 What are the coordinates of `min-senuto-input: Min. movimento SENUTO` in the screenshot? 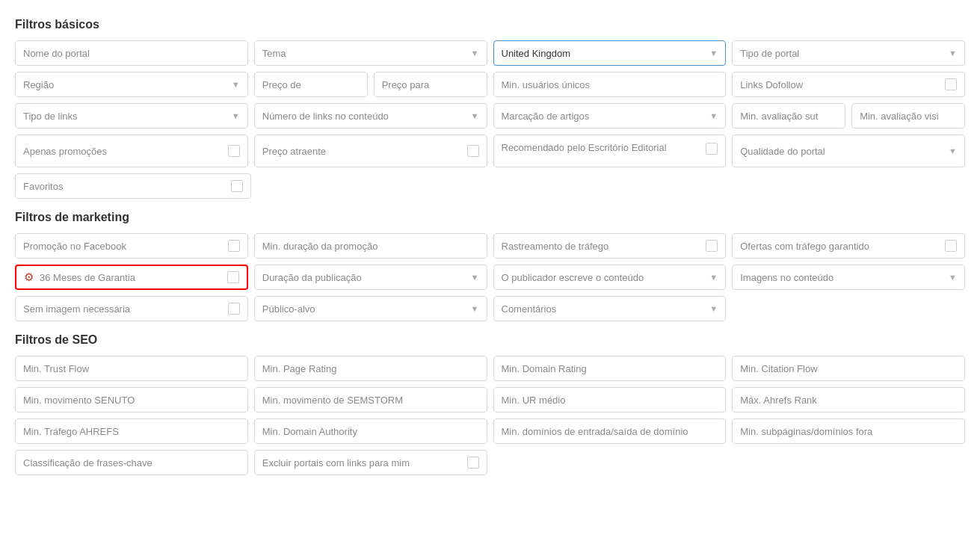 It's located at (132, 400).